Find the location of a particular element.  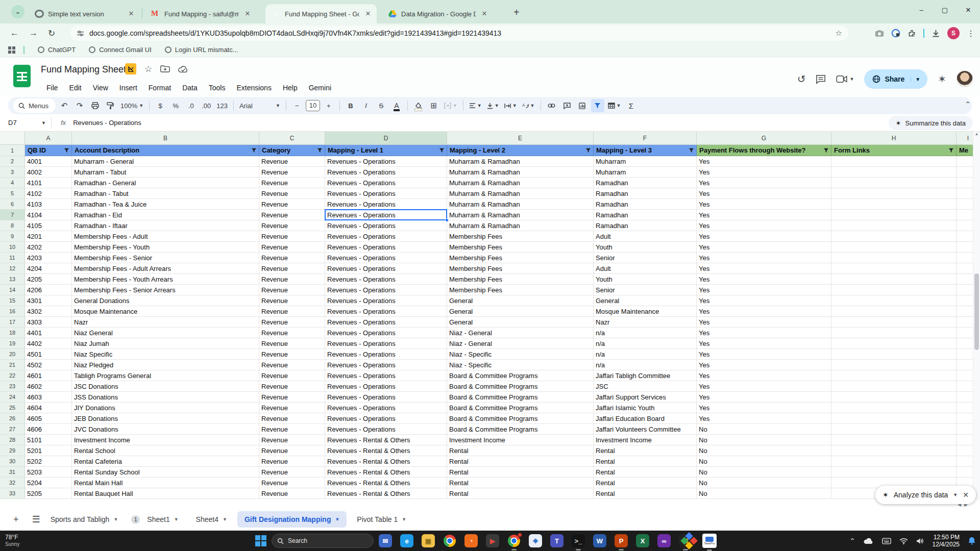

row-number-18: 18 is located at coordinates (12, 333).